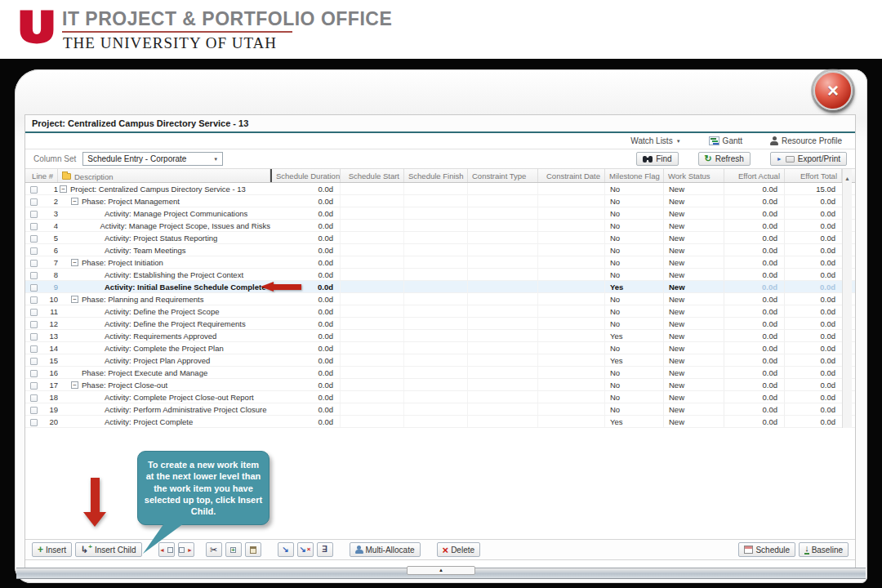 Image resolution: width=882 pixels, height=588 pixels. I want to click on header-effort-actual: Effort Actual, so click(755, 176).